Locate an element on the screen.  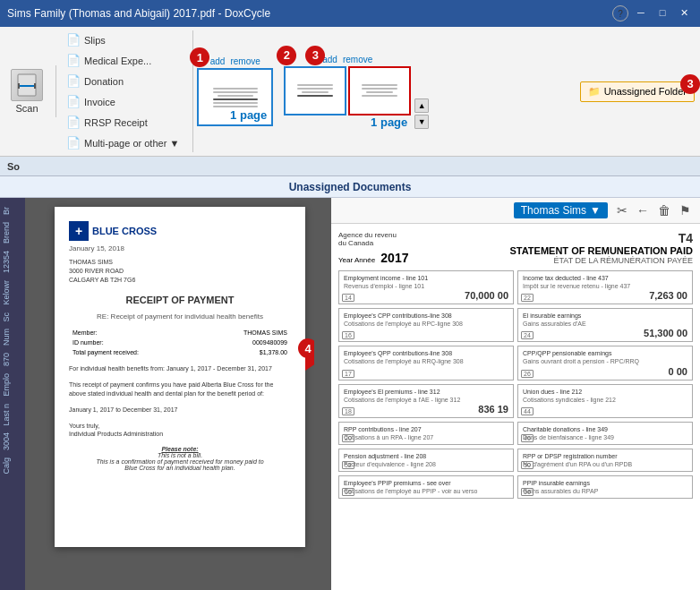
doc-subtitle: RE: Receipt of payment for individual he… is located at coordinates (180, 317).